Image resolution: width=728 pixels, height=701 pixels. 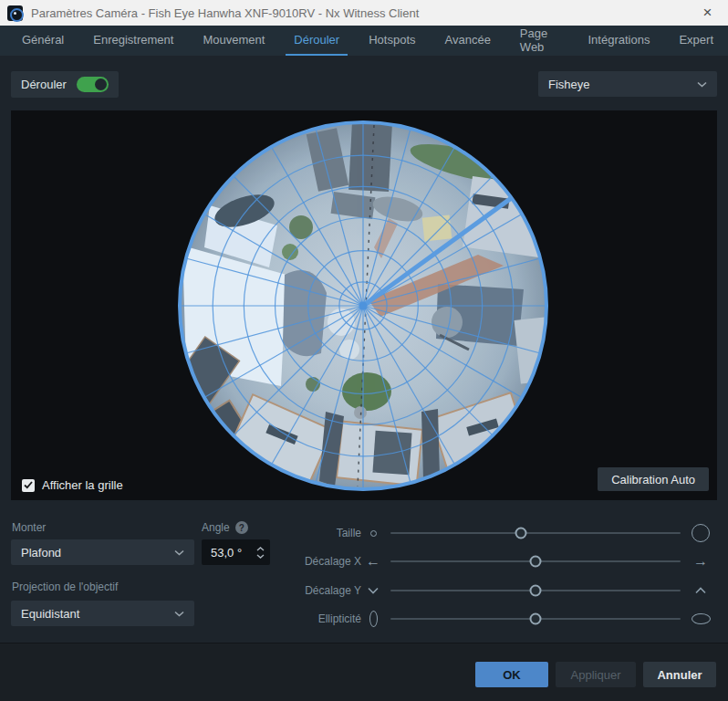 I want to click on tab-bar: Général Enregistrement Mouvement Déroule…, so click(x=364, y=40).